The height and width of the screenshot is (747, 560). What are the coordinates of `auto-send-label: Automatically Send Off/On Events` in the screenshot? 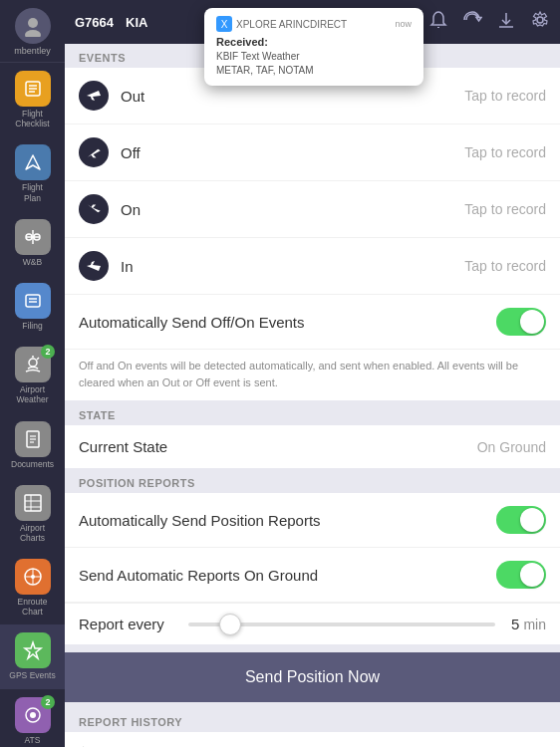 It's located at (287, 323).